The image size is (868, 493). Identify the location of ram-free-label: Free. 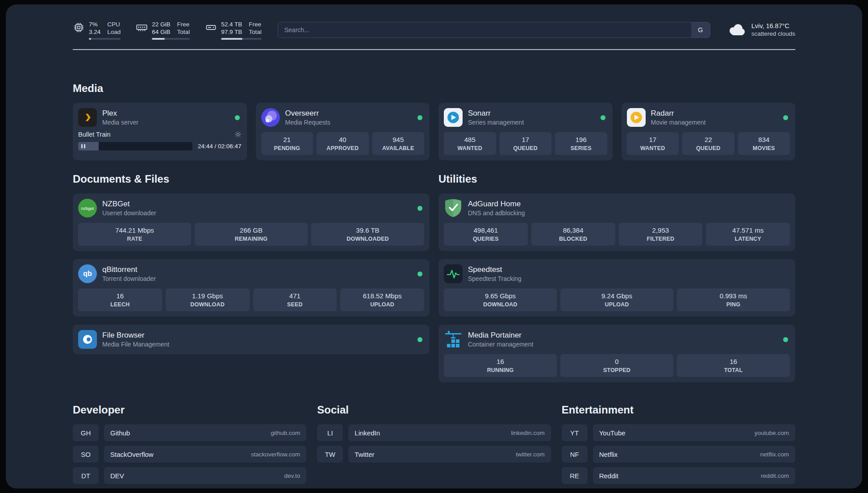
(184, 24).